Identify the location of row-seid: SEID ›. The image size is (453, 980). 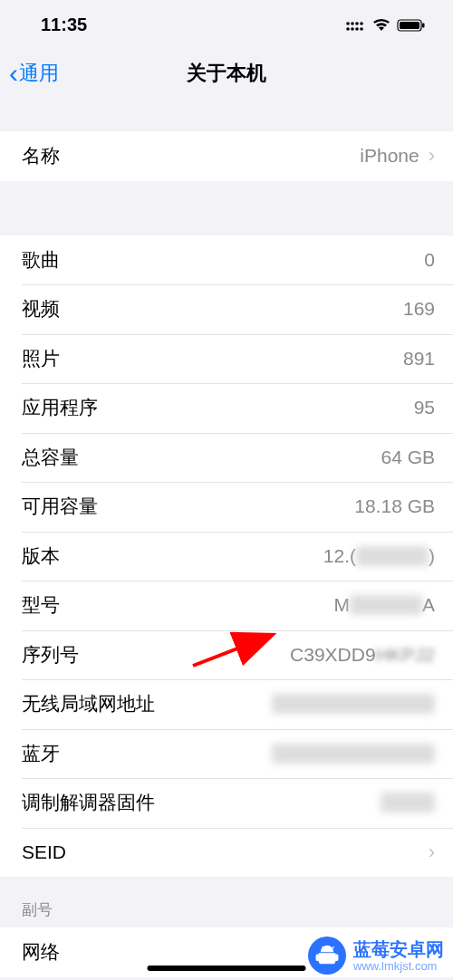
(226, 853).